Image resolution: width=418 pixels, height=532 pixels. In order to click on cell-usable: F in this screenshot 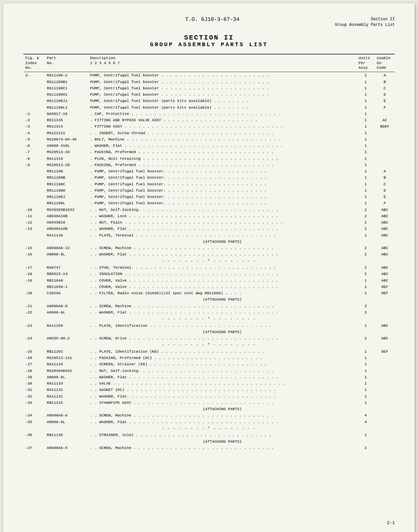, I will do `click(385, 108)`.